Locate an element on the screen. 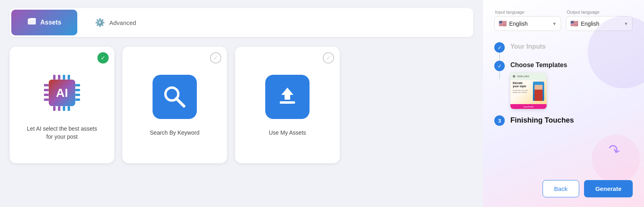 This screenshot has height=207, width=644. step1-check-icon: ✓ is located at coordinates (500, 47).